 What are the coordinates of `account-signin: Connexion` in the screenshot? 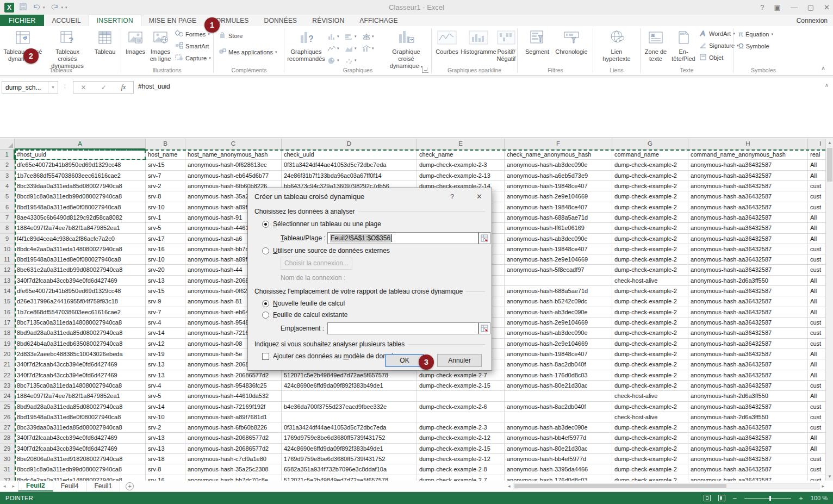 It's located at (812, 21).